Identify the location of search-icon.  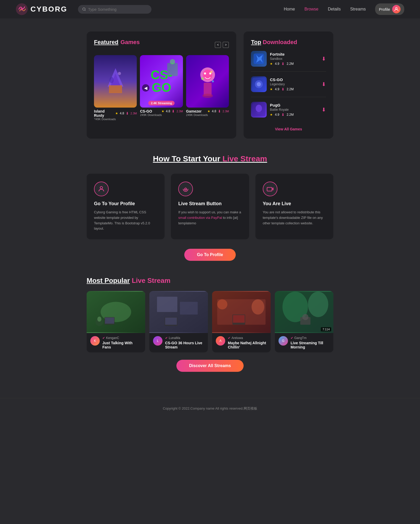
(84, 9).